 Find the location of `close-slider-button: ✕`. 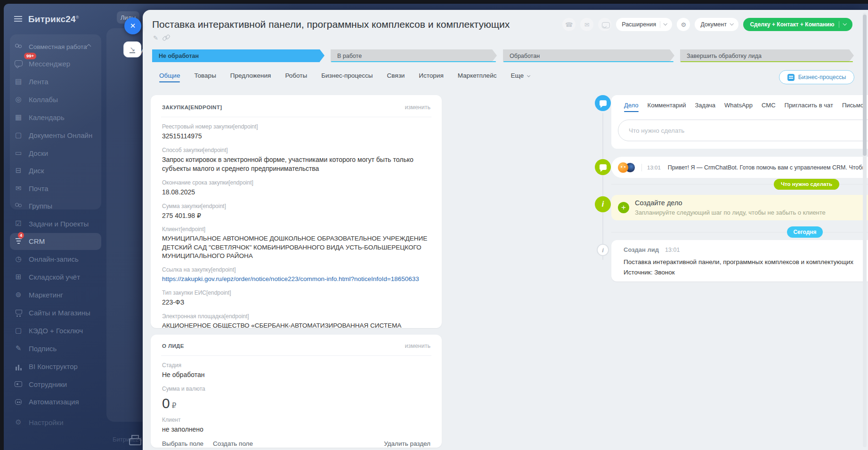

close-slider-button: ✕ is located at coordinates (133, 26).